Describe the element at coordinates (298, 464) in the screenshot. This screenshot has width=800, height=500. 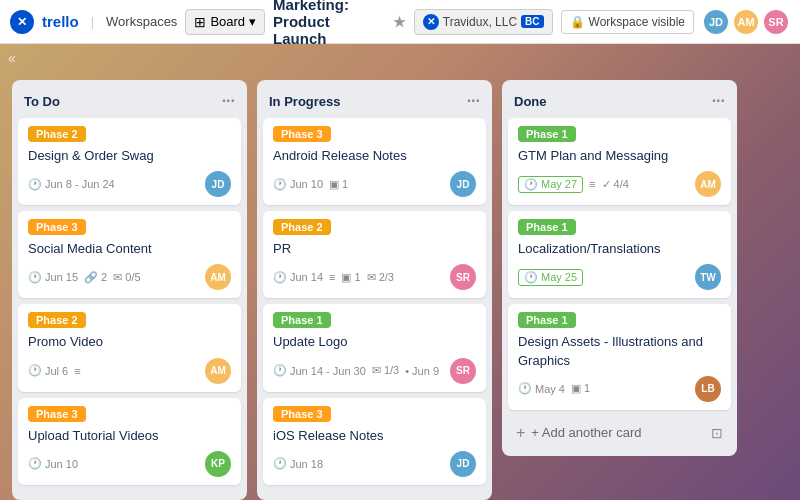
I see `card-meta: 🕐 Jun 18` at that location.